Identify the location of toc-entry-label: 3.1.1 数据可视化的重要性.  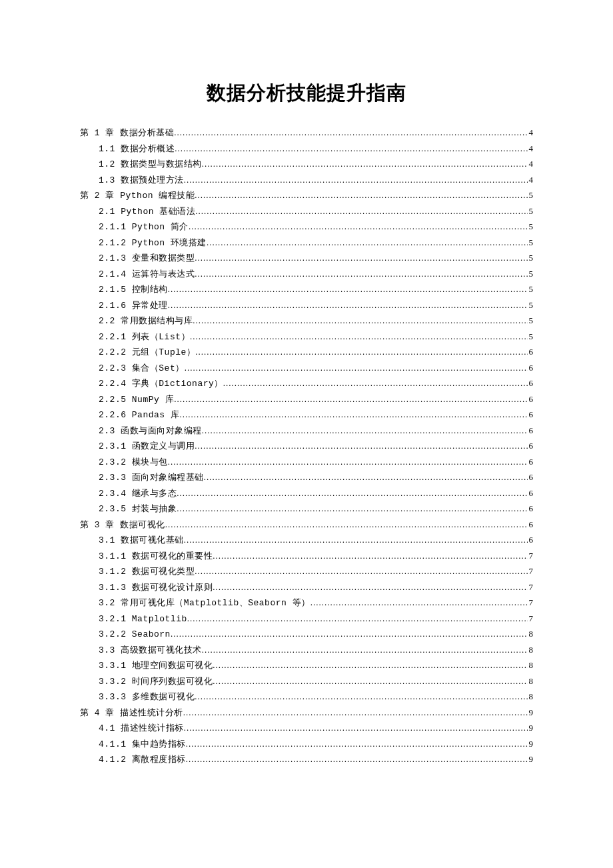
(156, 556).